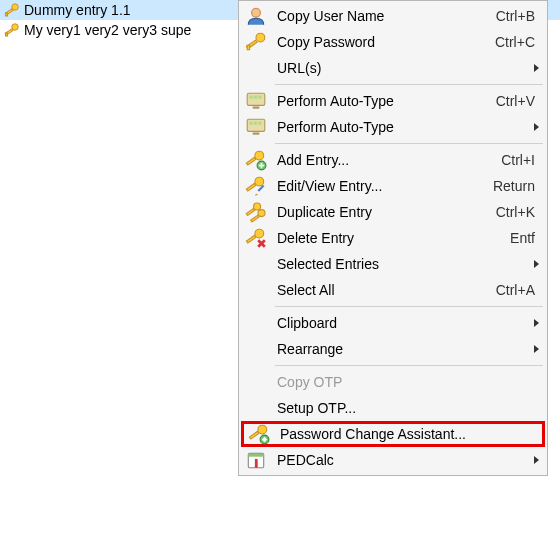  What do you see at coordinates (256, 186) in the screenshot?
I see `key-edit-icon` at bounding box center [256, 186].